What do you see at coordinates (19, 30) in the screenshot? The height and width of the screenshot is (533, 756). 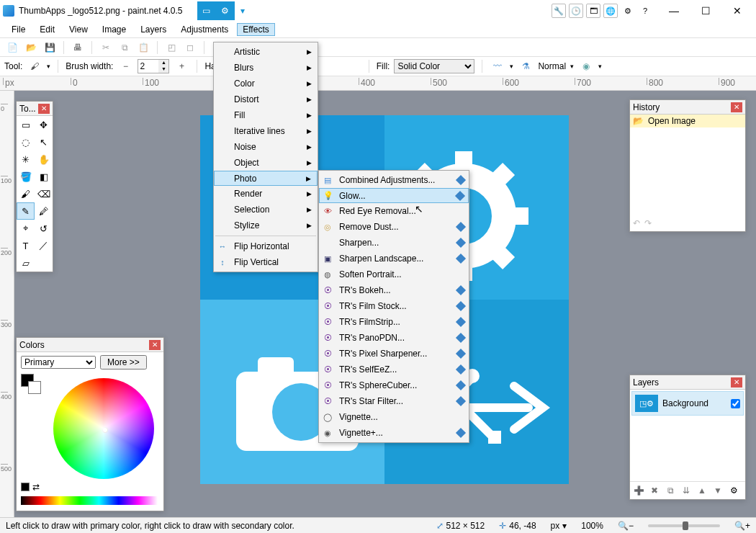 I see `menu-file: File` at bounding box center [19, 30].